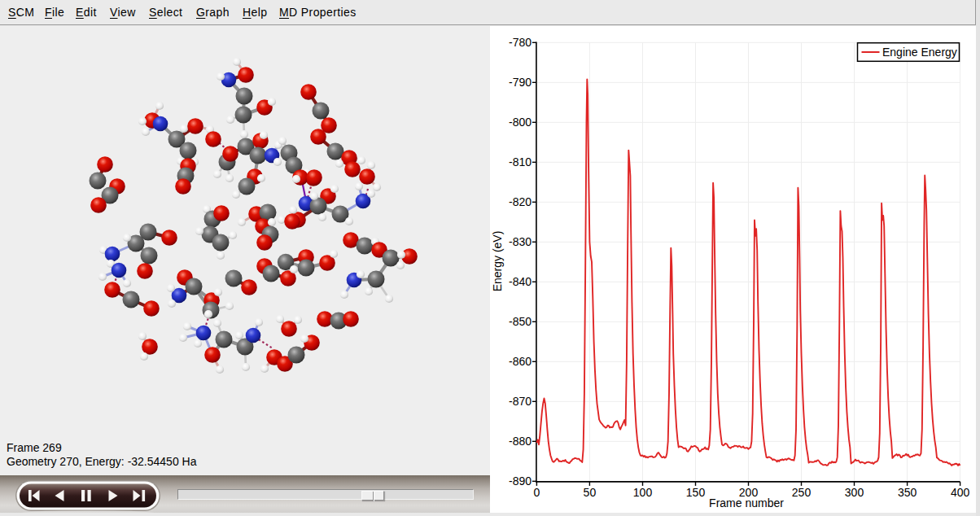  What do you see at coordinates (960, 492) in the screenshot?
I see `svg-text: 400` at bounding box center [960, 492].